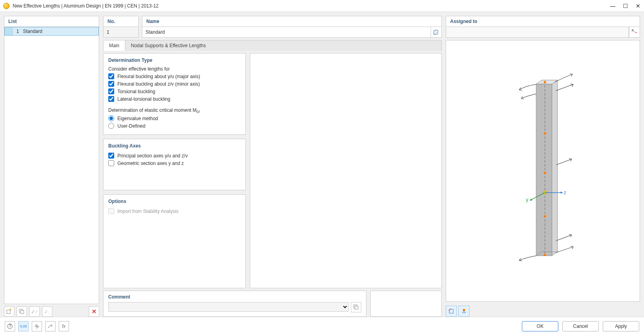 The width and height of the screenshot is (644, 335). Describe the element at coordinates (47, 312) in the screenshot. I see `uncheck-all-button: ✓_` at that location.